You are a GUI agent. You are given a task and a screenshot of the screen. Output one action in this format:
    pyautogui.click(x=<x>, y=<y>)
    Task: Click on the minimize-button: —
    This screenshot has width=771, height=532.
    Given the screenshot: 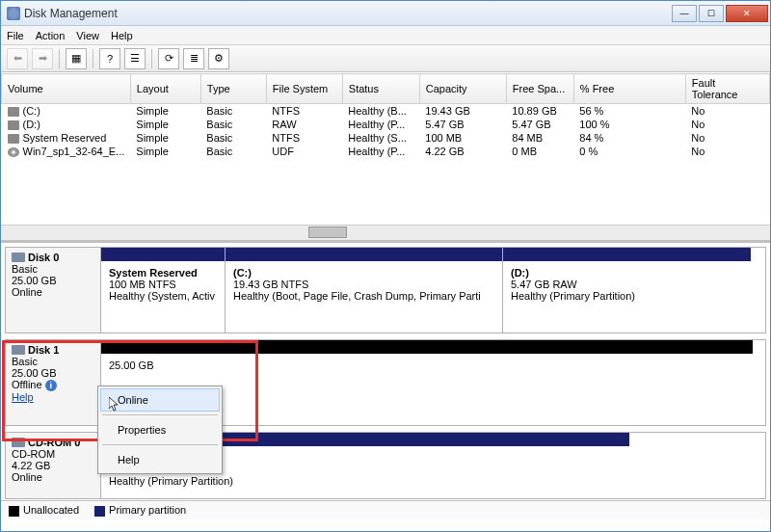 What is the action you would take?
    pyautogui.click(x=684, y=13)
    